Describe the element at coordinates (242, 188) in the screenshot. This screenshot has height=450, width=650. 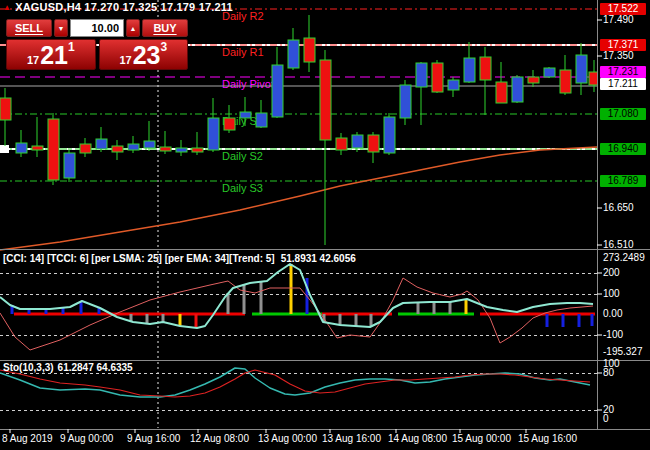
I see `level-label: Daily S3` at that location.